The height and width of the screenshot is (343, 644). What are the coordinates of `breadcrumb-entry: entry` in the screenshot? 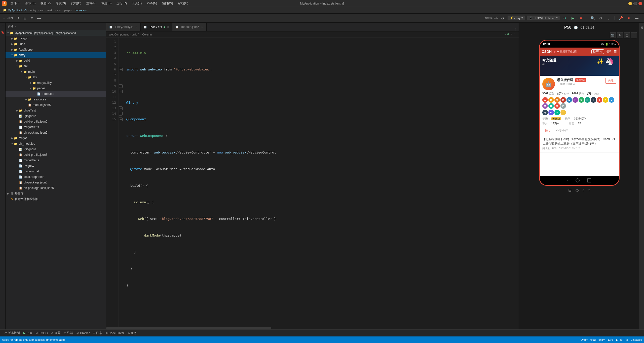 It's located at (33, 10).